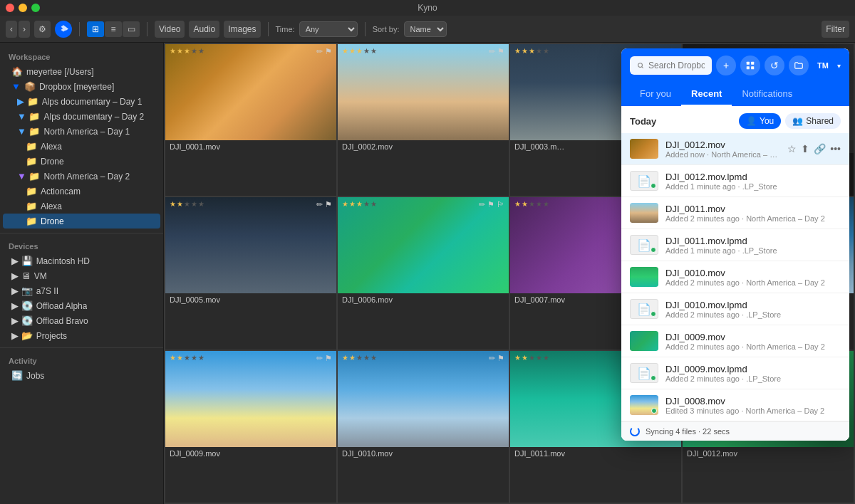 The image size is (855, 504). What do you see at coordinates (753, 209) in the screenshot?
I see `file-name: DJI_0011.mov` at bounding box center [753, 209].